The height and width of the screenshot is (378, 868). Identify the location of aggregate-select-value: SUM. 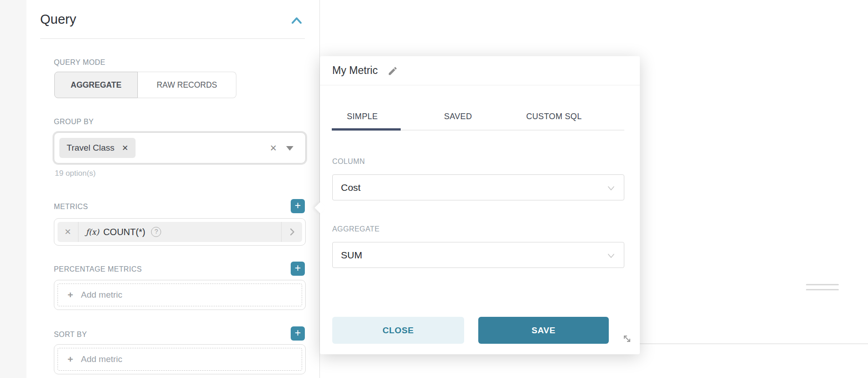
(351, 255).